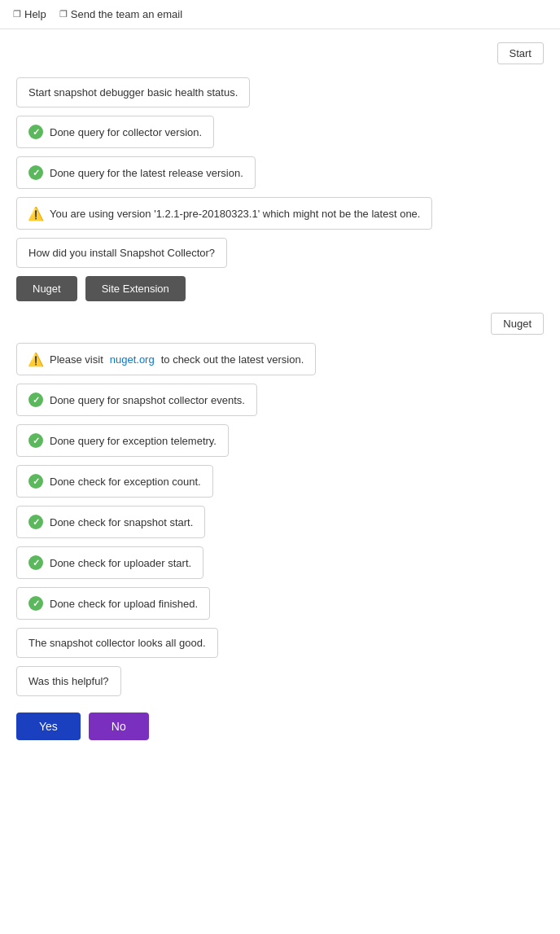 The height and width of the screenshot is (934, 560). I want to click on nuget-button: Nuget, so click(47, 288).